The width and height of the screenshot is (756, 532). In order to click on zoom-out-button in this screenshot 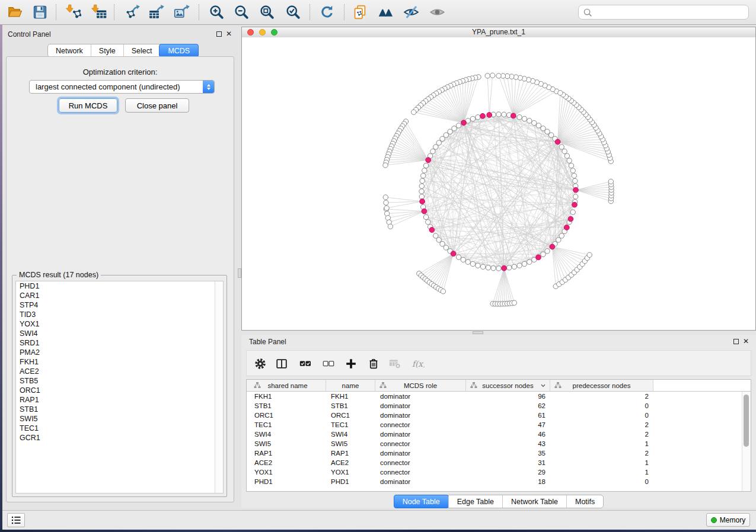, I will do `click(241, 12)`.